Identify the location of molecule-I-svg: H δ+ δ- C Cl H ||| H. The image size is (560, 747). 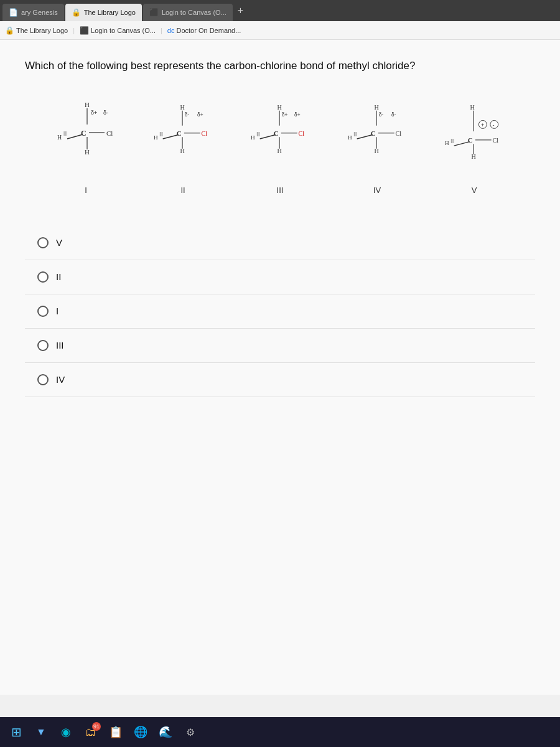
(86, 139).